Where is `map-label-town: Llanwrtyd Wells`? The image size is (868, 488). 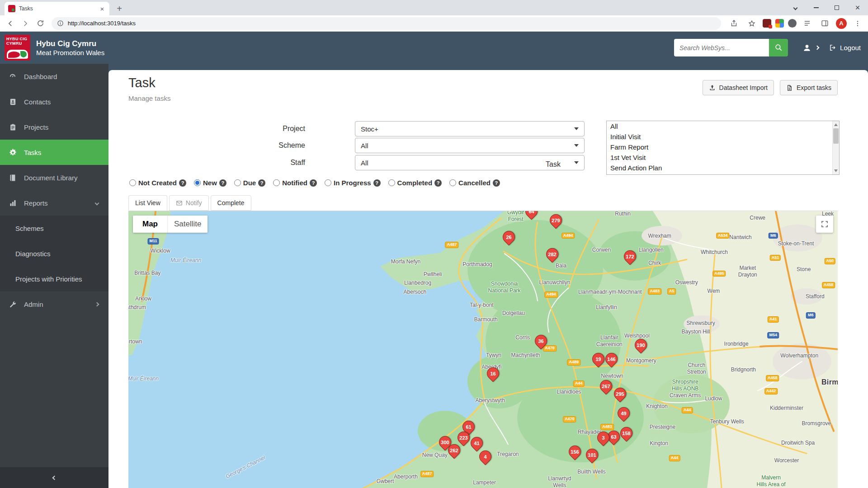 map-label-town: Llanwrtyd Wells is located at coordinates (560, 482).